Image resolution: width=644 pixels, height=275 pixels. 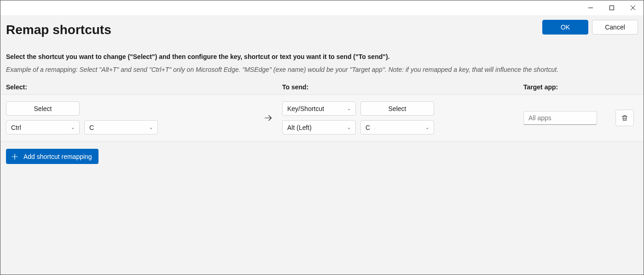 I want to click on minimize-button, so click(x=591, y=8).